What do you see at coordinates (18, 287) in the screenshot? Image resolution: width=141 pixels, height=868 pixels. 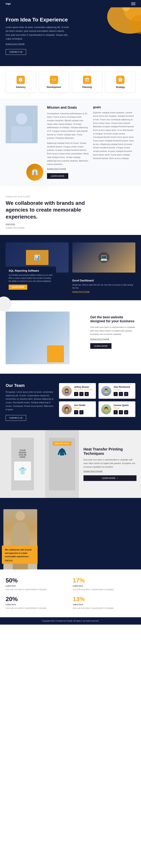 I see `sql-learn-more-button: LEARN MORE` at bounding box center [18, 287].